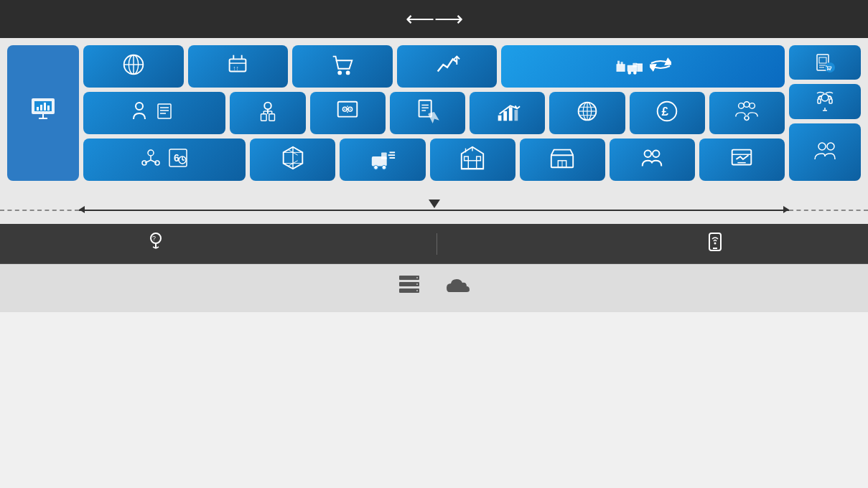  Describe the element at coordinates (434, 19) in the screenshot. I see `double-arrow-icon: ⟵⟶` at that location.